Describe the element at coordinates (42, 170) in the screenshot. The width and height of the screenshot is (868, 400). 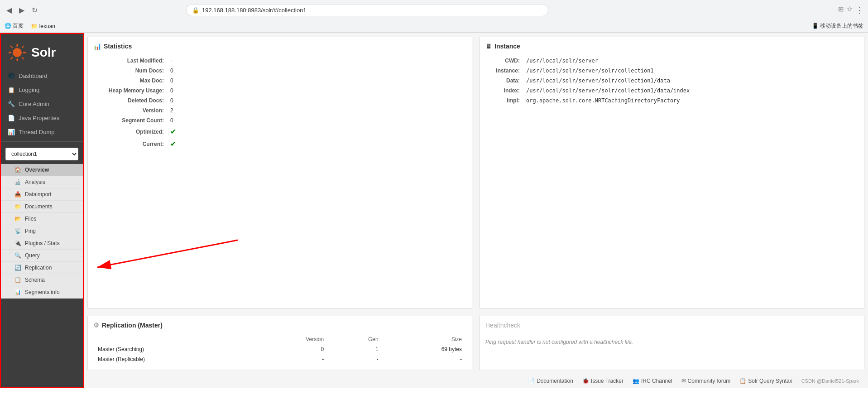
I see `sub-nav-item-overview: 🏠 Overview` at that location.